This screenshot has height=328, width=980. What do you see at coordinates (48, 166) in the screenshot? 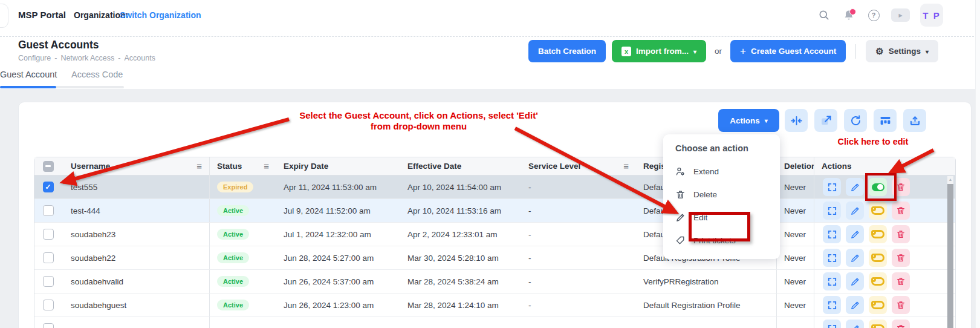
I see `select-all-checkbox` at bounding box center [48, 166].